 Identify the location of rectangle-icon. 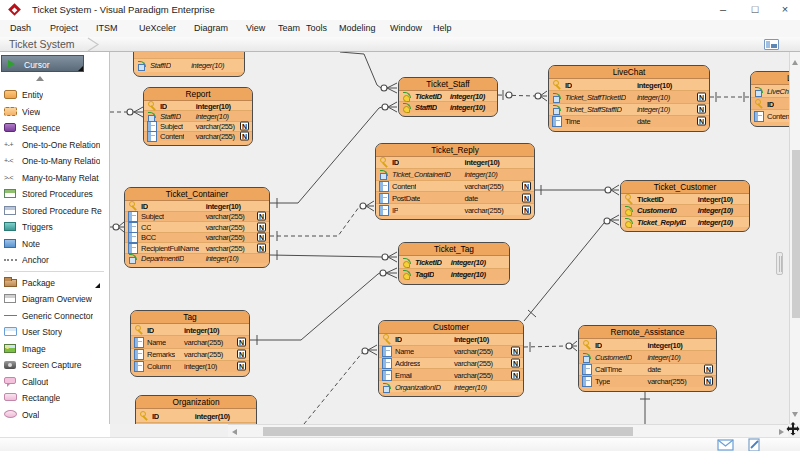
(11, 398).